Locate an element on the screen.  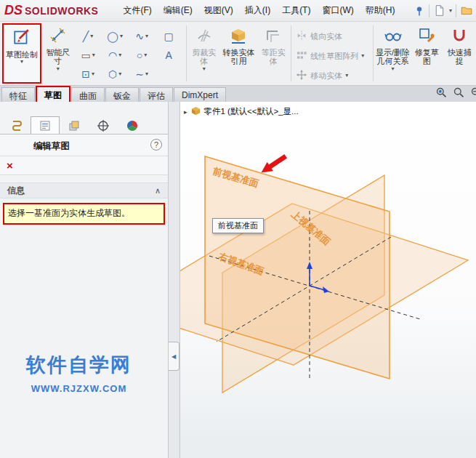
rectangle-tool-button: ▭▾ is located at coordinates (89, 55).